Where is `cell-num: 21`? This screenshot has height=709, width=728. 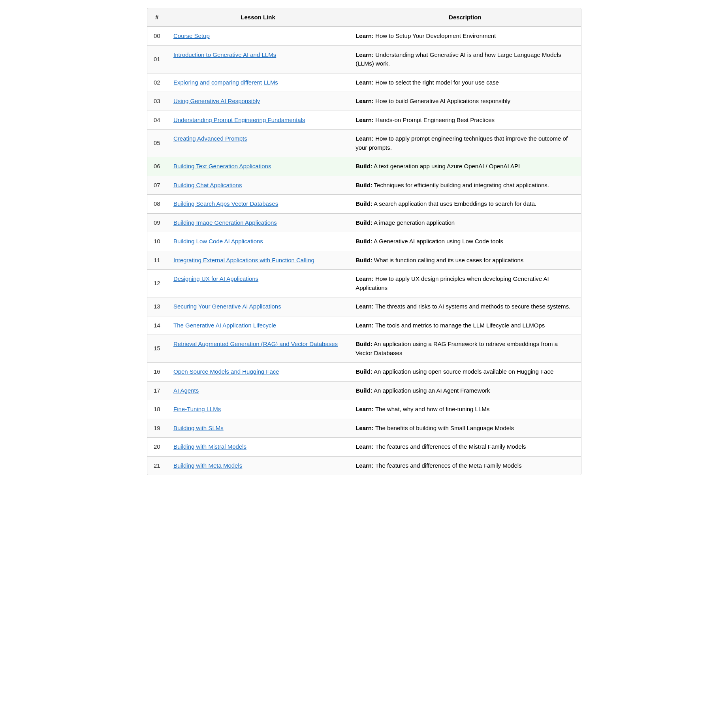 cell-num: 21 is located at coordinates (157, 465).